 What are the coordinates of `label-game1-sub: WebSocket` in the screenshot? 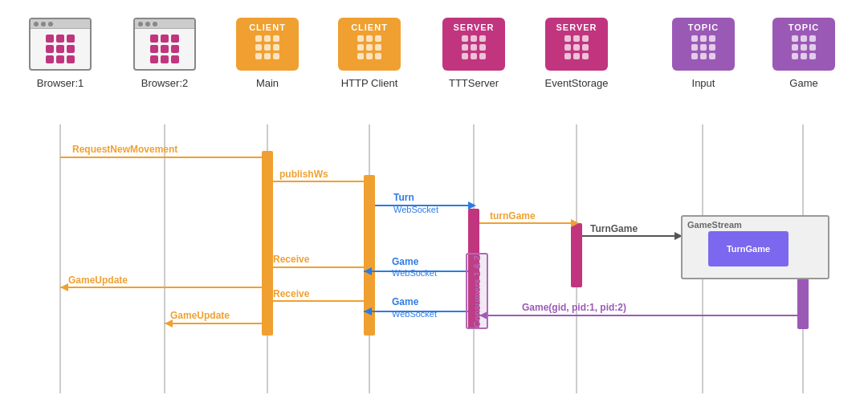 It's located at (414, 273).